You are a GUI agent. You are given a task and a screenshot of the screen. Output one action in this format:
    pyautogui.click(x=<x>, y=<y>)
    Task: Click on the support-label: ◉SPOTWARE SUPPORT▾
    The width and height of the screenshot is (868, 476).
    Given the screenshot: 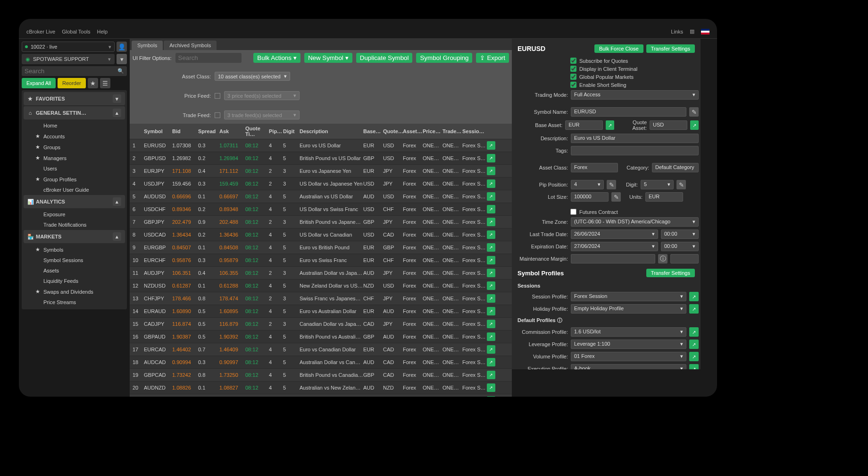 What is the action you would take?
    pyautogui.click(x=68, y=59)
    